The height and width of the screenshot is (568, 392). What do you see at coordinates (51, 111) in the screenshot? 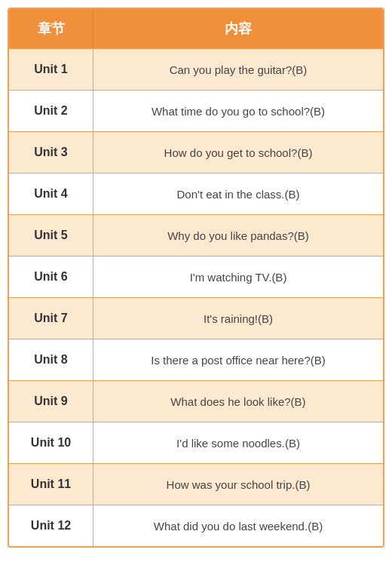
I see `unit-cell: Unit 2` at bounding box center [51, 111].